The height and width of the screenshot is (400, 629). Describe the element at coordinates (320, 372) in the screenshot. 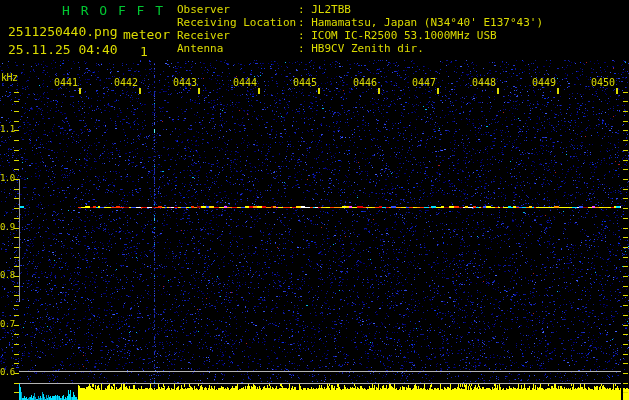

I see `level-graph-upper-line` at that location.